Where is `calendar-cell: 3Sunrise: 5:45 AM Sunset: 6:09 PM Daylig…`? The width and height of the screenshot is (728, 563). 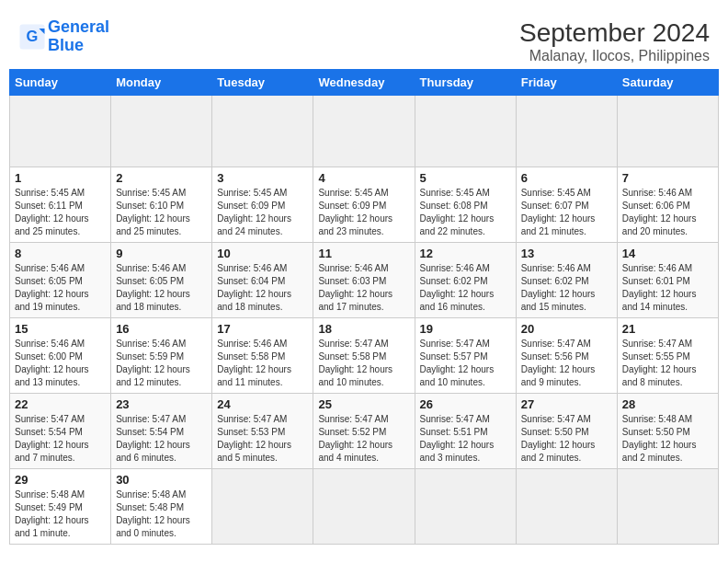
calendar-cell: 3Sunrise: 5:45 AM Sunset: 6:09 PM Daylig… is located at coordinates (263, 205).